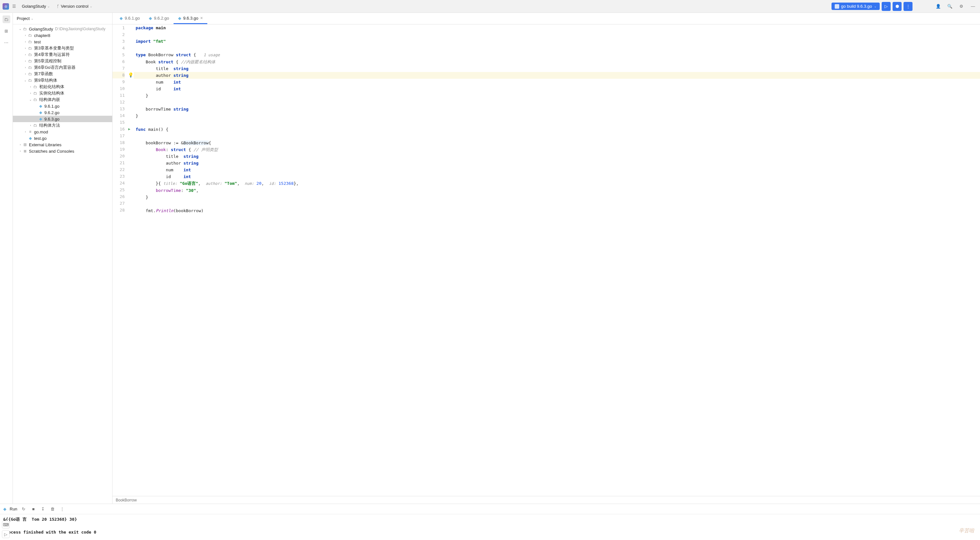 Image resolution: width=980 pixels, height=540 pixels. I want to click on tree-row: ◆9.6.3.go, so click(62, 119).